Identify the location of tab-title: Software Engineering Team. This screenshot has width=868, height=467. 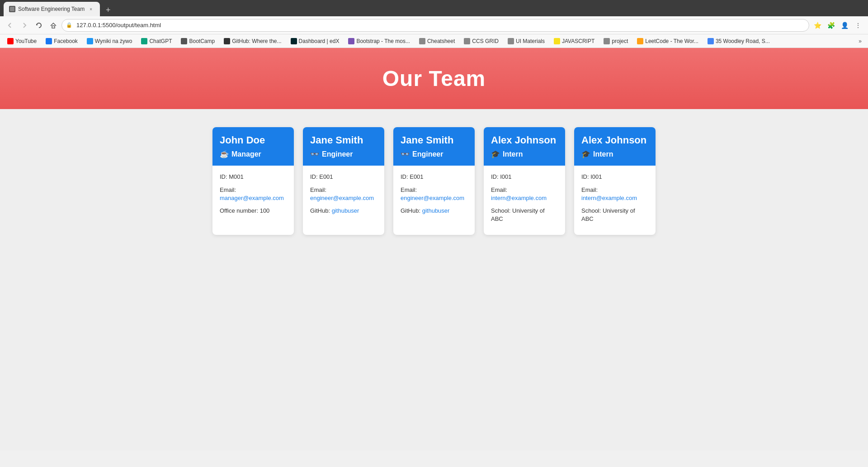
(52, 9).